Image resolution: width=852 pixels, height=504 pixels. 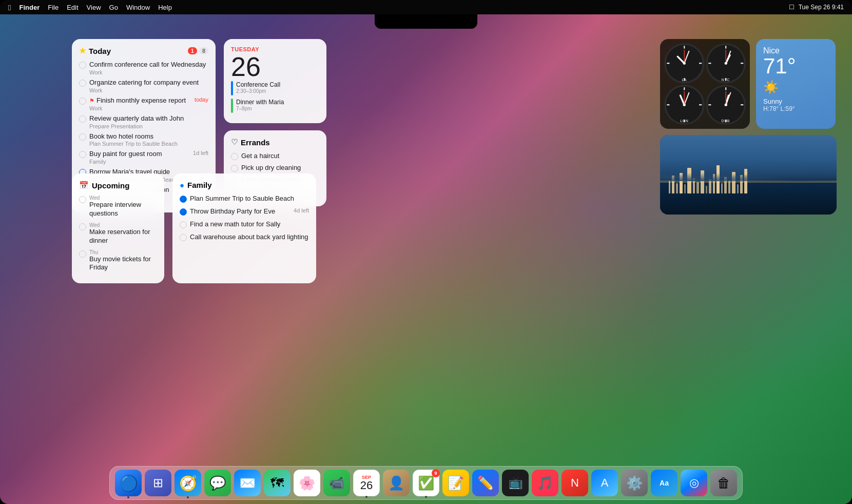 I want to click on widgets-right: LA, so click(x=748, y=127).